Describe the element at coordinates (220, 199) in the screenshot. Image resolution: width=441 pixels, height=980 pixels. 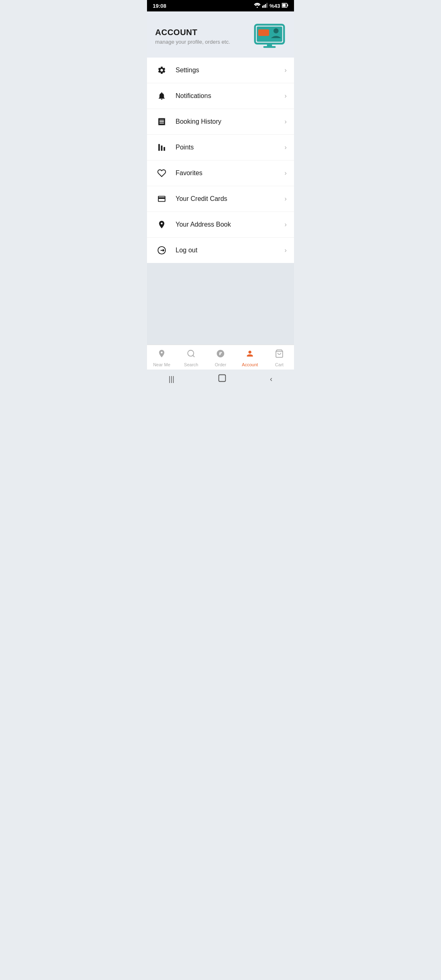
I see `menu-item-credit-cards: Your Credit Cards ›` at that location.